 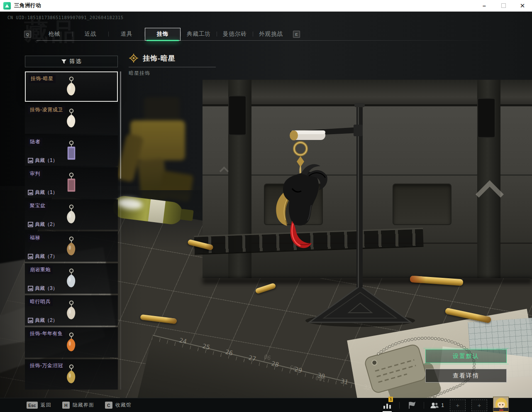 What do you see at coordinates (46, 110) in the screenshot?
I see `item-name-label: 挂饰-凌霄成卫` at bounding box center [46, 110].